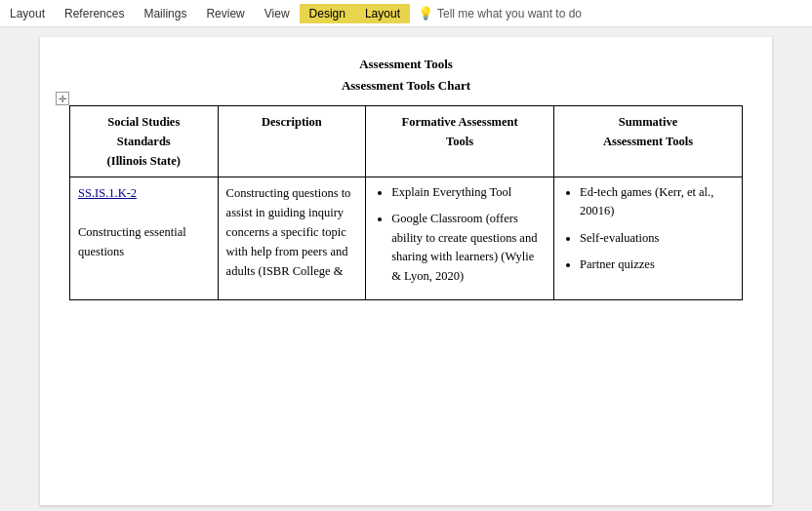  I want to click on header-social-line2: Standards, so click(144, 141).